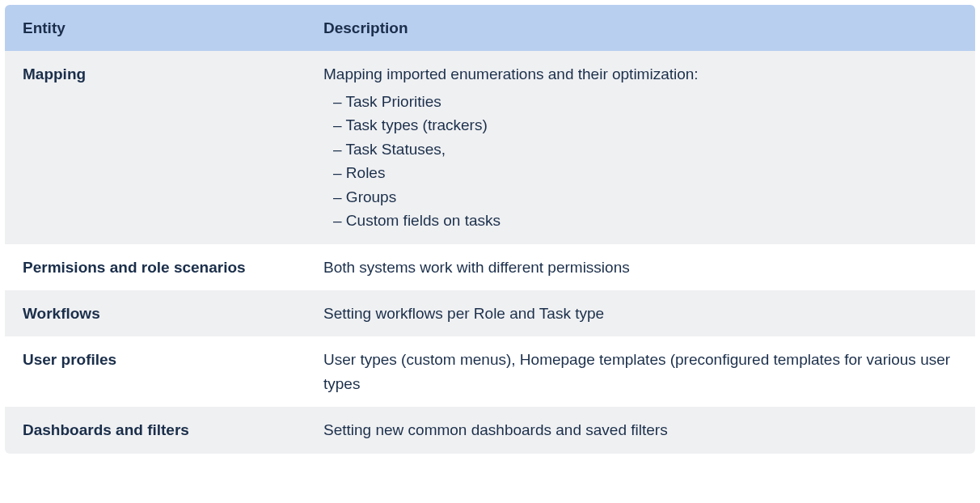 This screenshot has height=503, width=980. Describe the element at coordinates (490, 27) in the screenshot. I see `table-header-row: Entity Description` at that location.